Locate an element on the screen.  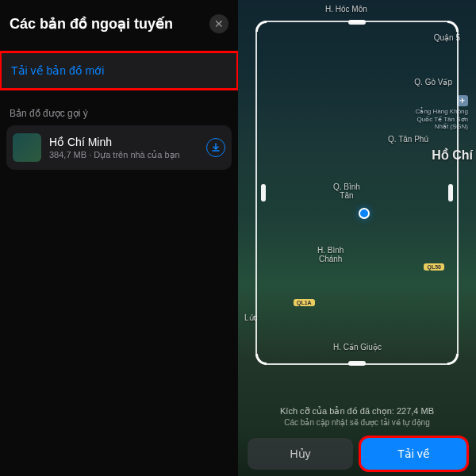
download-new-map-label: Tải về bản đồ mới is located at coordinates (57, 71).